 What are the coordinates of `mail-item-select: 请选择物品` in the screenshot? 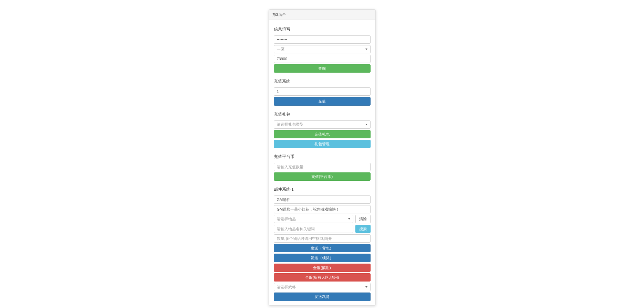 It's located at (313, 219).